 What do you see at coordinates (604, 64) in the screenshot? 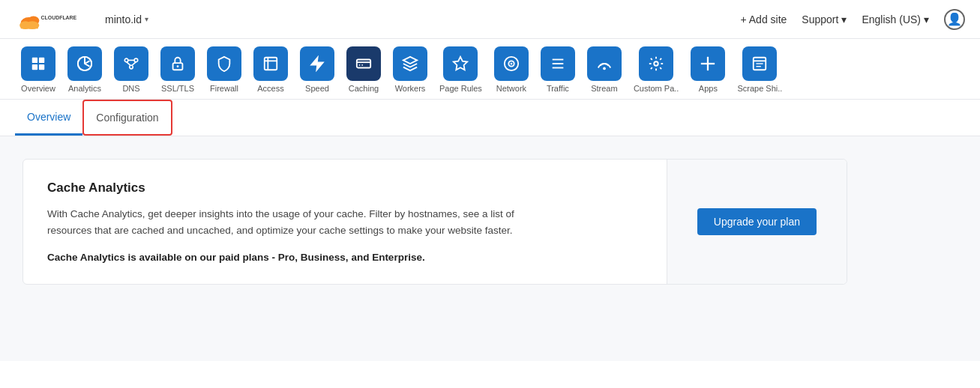
I see `nav-icon-stream` at bounding box center [604, 64].